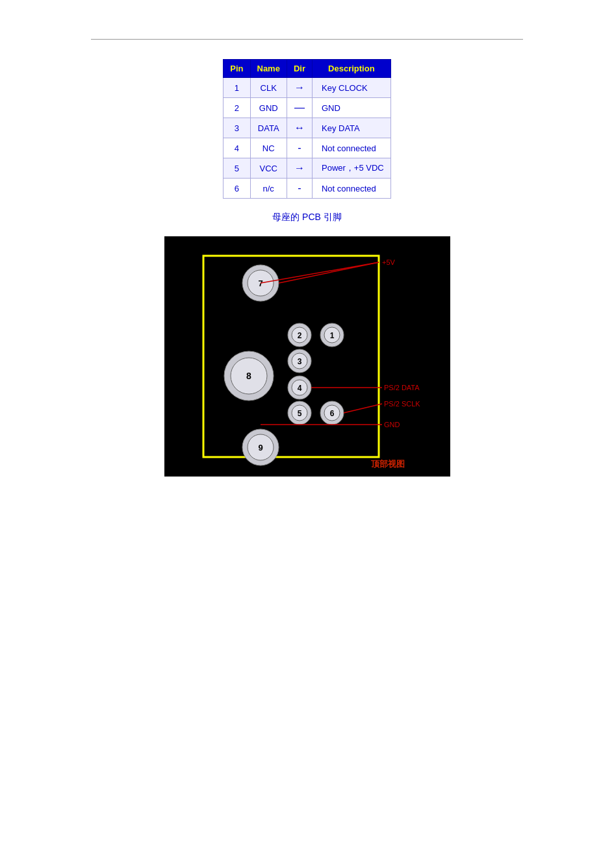 This screenshot has height=868, width=614. I want to click on col-name: Name, so click(268, 69).